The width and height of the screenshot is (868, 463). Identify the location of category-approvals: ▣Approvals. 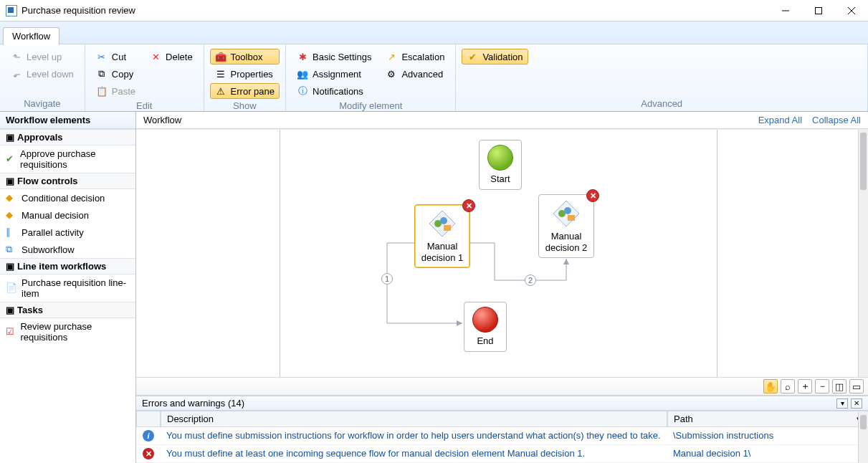
(67, 138).